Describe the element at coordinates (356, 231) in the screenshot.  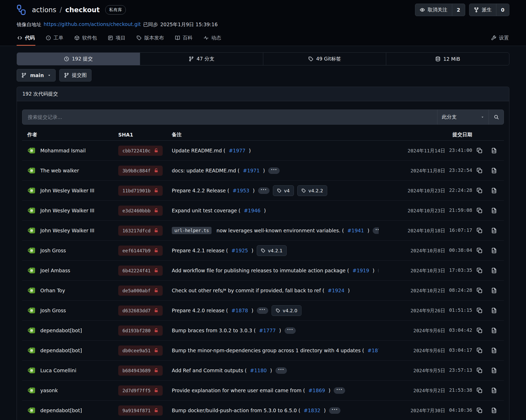
I see `issue-link: #1941` at that location.